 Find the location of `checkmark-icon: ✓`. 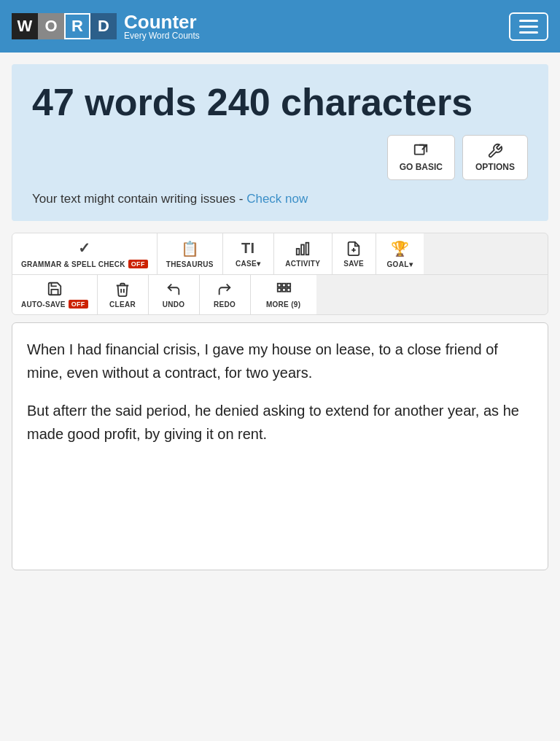

checkmark-icon: ✓ is located at coordinates (85, 248).